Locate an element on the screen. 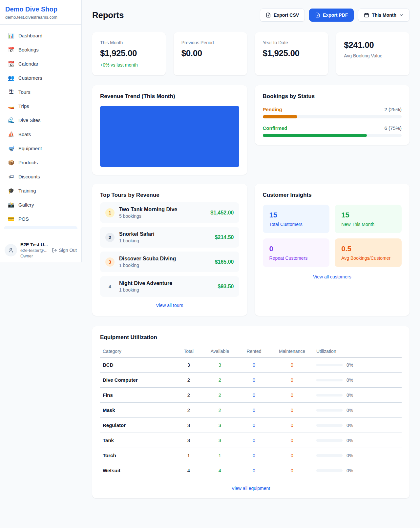 This screenshot has width=420, height=528. view-all-customers-link: View all customers is located at coordinates (332, 277).